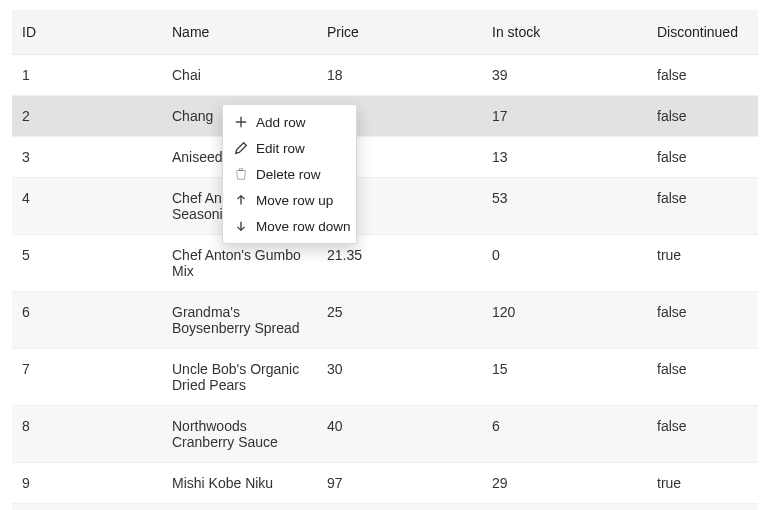 The image size is (770, 510). What do you see at coordinates (564, 378) in the screenshot?
I see `cell-in-stock: 15` at bounding box center [564, 378].